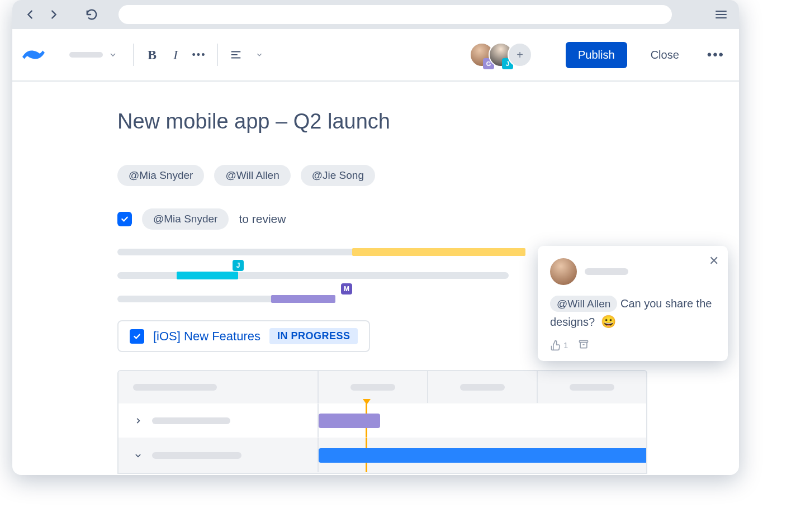 Image resolution: width=796 pixels, height=532 pixels. What do you see at coordinates (125, 219) in the screenshot?
I see `task-checkbox` at bounding box center [125, 219].